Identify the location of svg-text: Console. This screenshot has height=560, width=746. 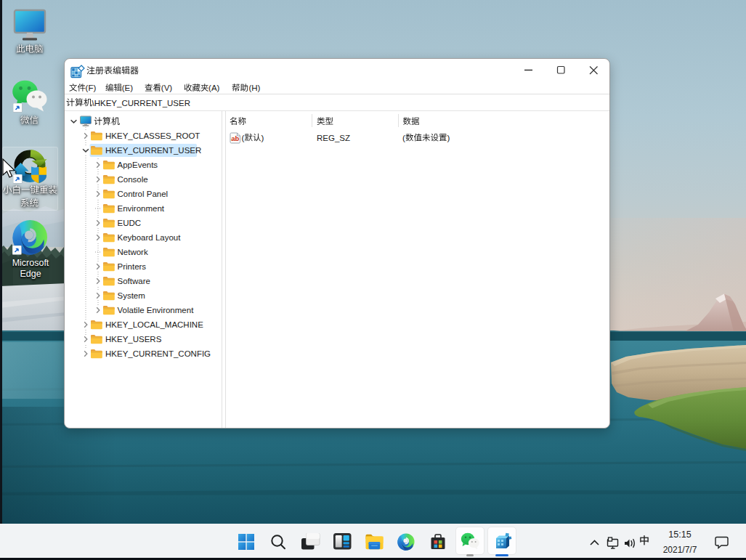
(133, 179).